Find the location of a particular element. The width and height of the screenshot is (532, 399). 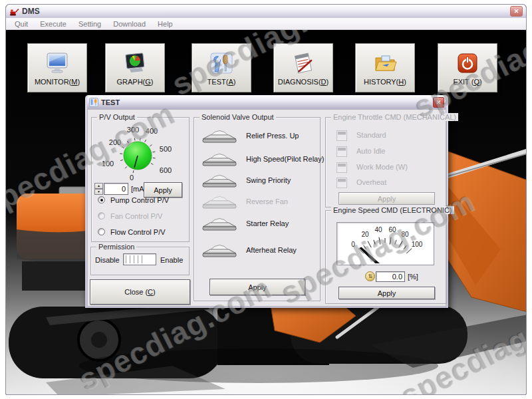

engine-speed-field: 0.0 is located at coordinates (390, 277).